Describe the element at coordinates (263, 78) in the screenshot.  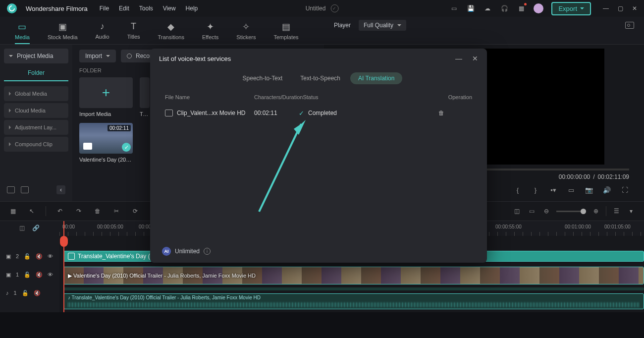
I see `tab-speech-to-text: Speech-to-Text` at that location.